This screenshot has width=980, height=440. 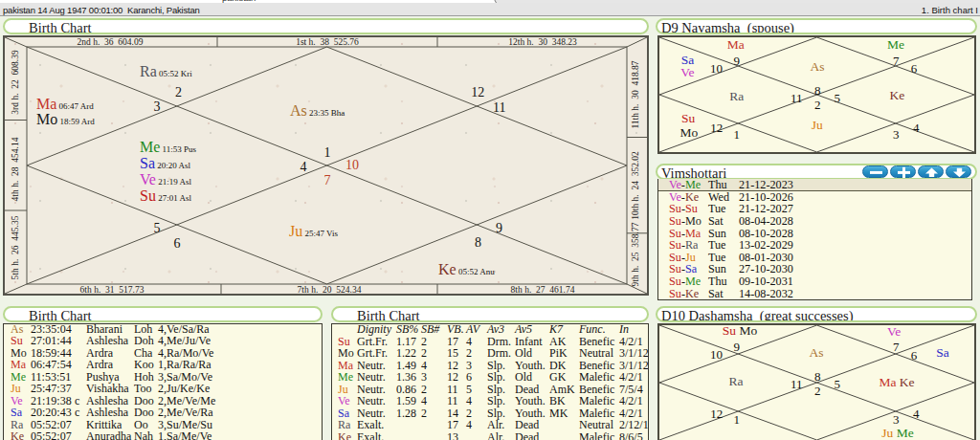 What do you see at coordinates (815, 222) in the screenshot?
I see `dasha-row: Su-MoSat08-04-2028` at bounding box center [815, 222].